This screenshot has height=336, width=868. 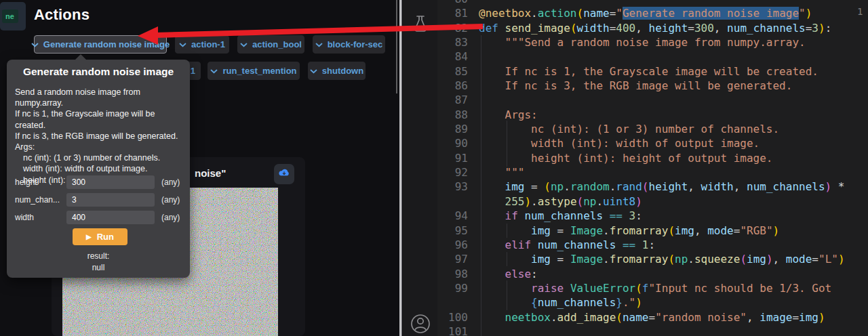 What do you see at coordinates (652, 85) in the screenshot?
I see `code-line: 86 If nc is 3, the RGB image will be gen…` at bounding box center [652, 85].